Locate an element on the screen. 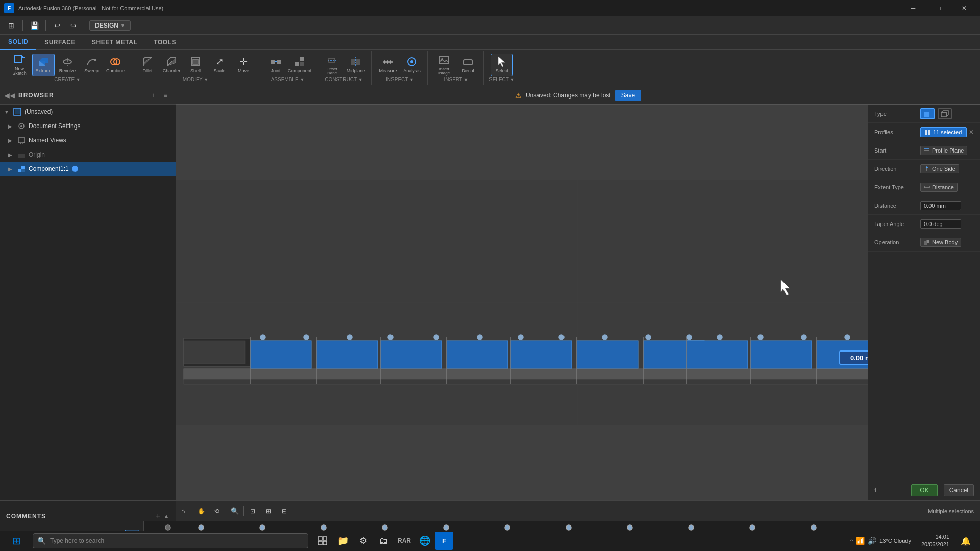 The height and width of the screenshot is (551, 980). joint-tool: Joint is located at coordinates (276, 65).